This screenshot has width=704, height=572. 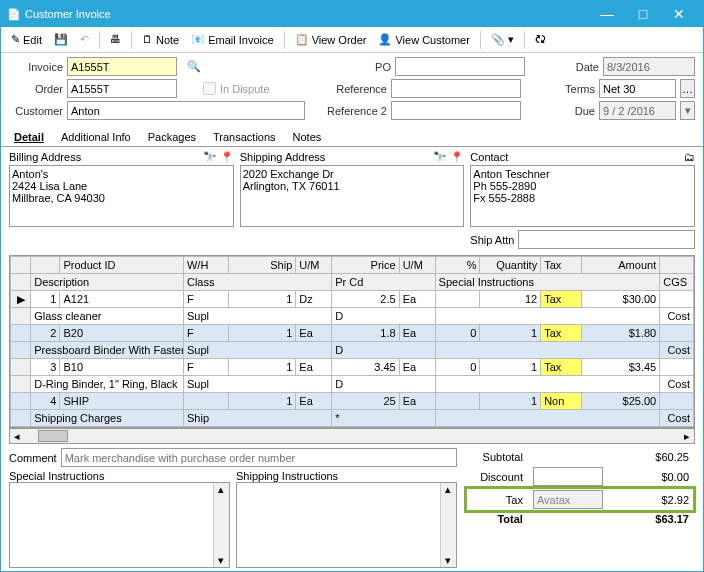 I want to click on tab-detail: Detail, so click(x=29, y=136).